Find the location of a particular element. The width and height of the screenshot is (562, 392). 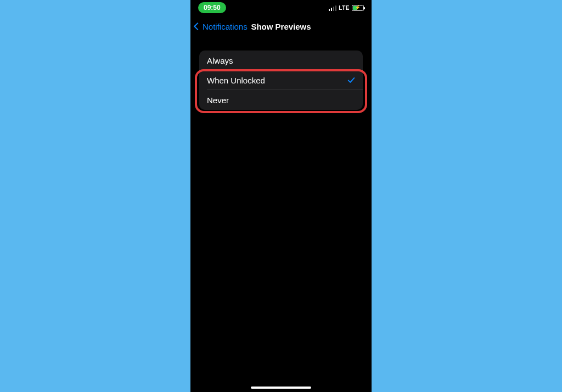

options-list: Always When Unlocked Never is located at coordinates (281, 80).